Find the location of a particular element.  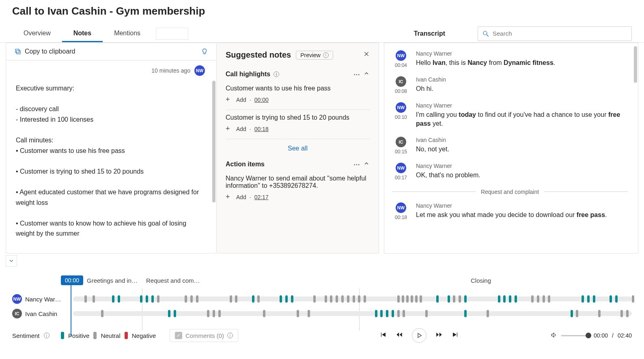

timeline-section-closing: Closing is located at coordinates (481, 281).